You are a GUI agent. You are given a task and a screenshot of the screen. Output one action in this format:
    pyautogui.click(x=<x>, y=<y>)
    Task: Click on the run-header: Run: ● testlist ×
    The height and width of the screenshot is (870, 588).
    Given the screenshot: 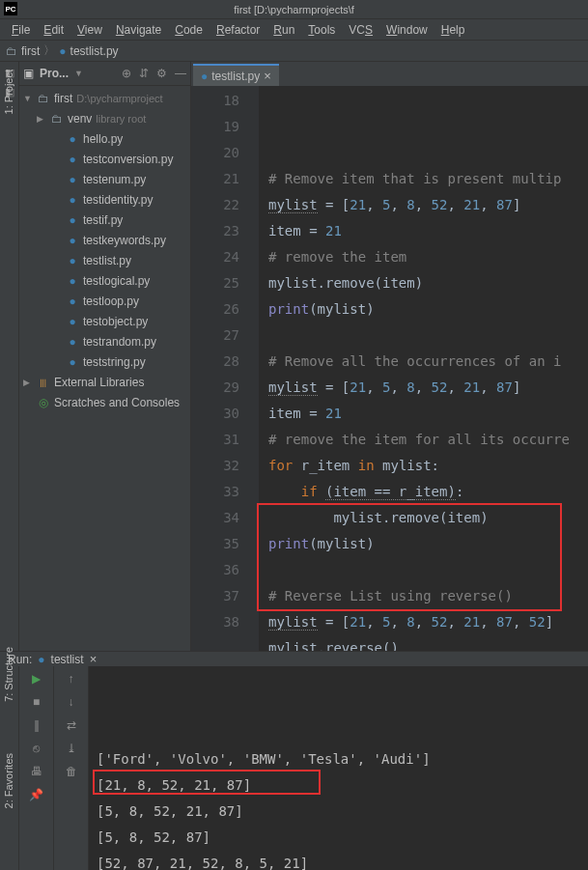 What is the action you would take?
    pyautogui.click(x=294, y=659)
    